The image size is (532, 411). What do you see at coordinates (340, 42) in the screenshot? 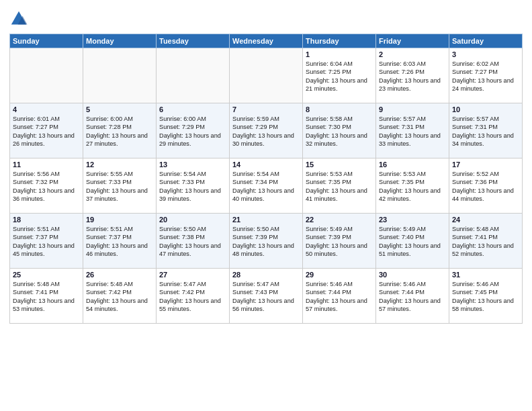
I see `weekday-header-thursday: Thursday` at bounding box center [340, 42].